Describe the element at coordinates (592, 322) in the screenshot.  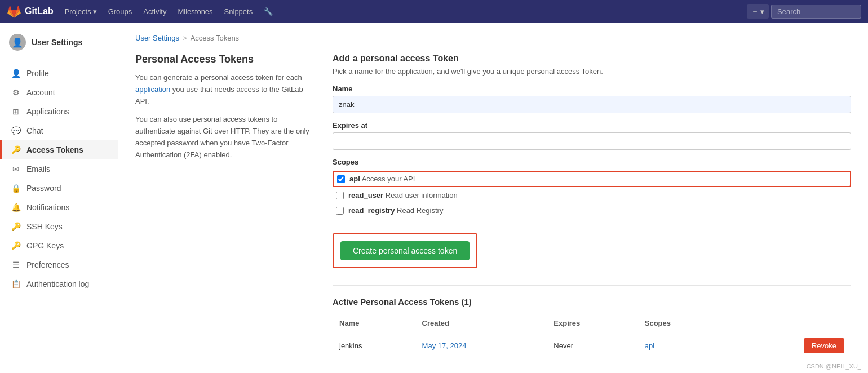
I see `tokens-section: Active Personal Access Tokens (1) Name C…` at that location.